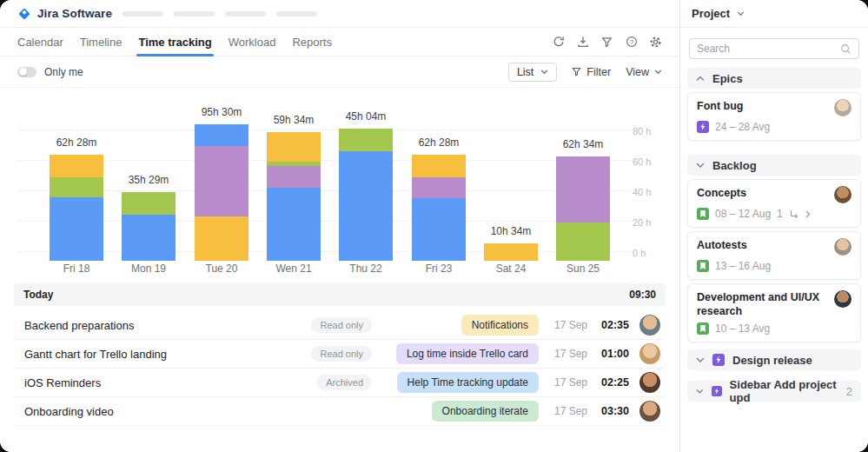  What do you see at coordinates (846, 49) in the screenshot?
I see `search-icon` at bounding box center [846, 49].